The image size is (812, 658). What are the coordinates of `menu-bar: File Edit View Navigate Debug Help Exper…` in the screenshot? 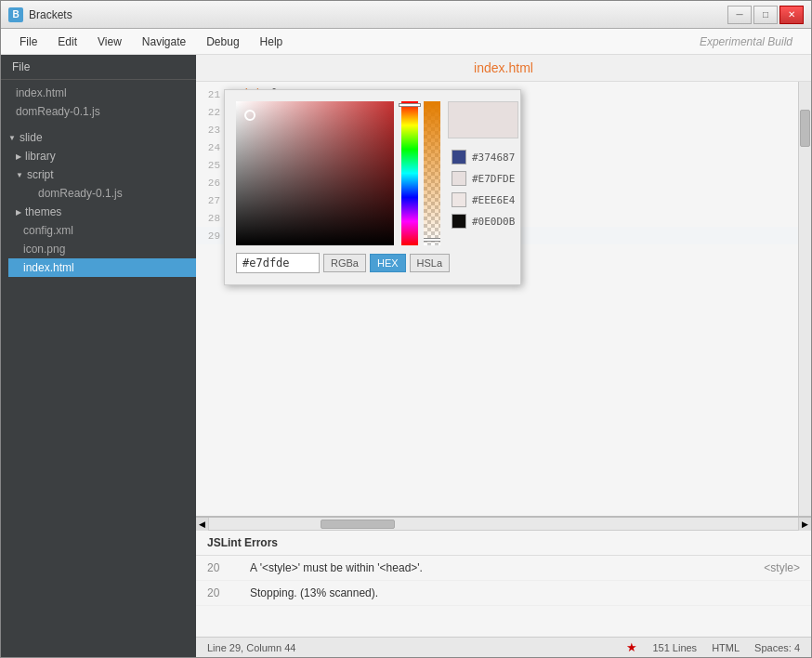 It's located at (406, 42).